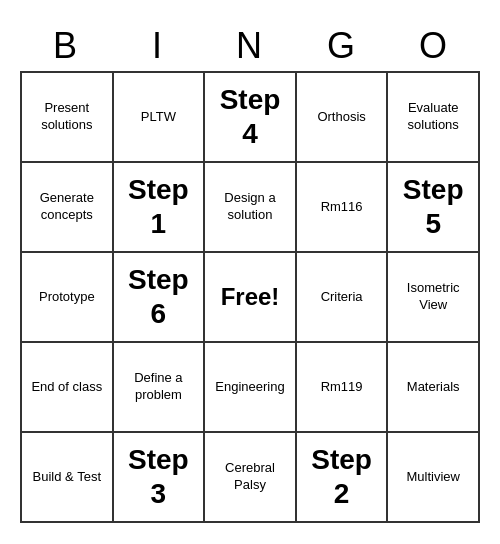 This screenshot has height=544, width=500. What do you see at coordinates (343, 118) in the screenshot?
I see `cell-r0-c3: Orthosis` at bounding box center [343, 118].